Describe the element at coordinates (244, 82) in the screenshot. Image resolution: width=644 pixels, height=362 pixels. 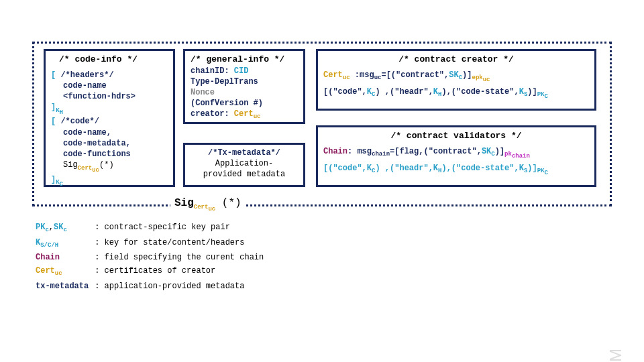
I see `type-depl: Type-DeplTrans` at that location.